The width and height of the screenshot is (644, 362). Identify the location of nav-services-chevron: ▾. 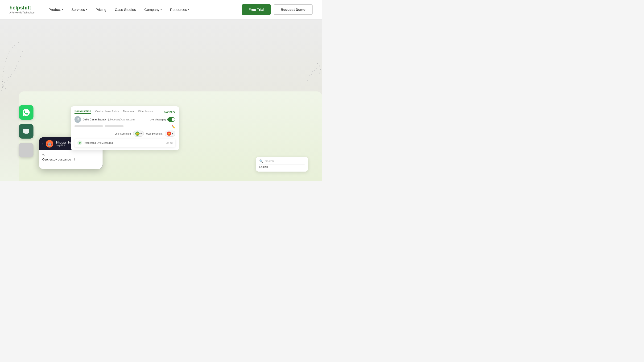
(86, 10).